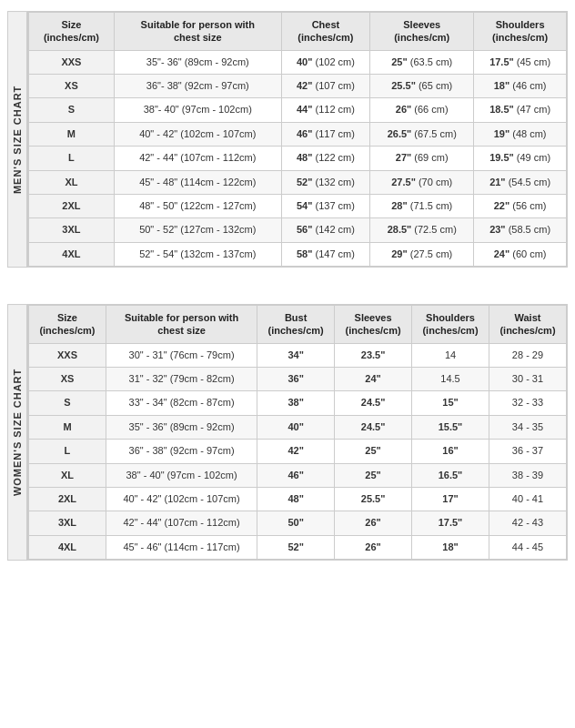 This screenshot has height=728, width=575. What do you see at coordinates (451, 403) in the screenshot?
I see `table-cell: 15"` at bounding box center [451, 403].